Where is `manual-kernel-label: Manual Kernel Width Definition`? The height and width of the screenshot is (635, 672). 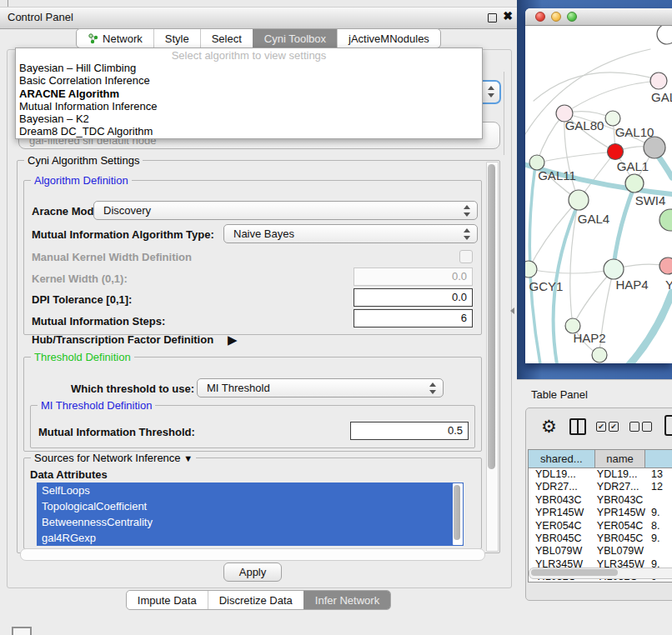
manual-kernel-label: Manual Kernel Width Definition is located at coordinates (112, 257).